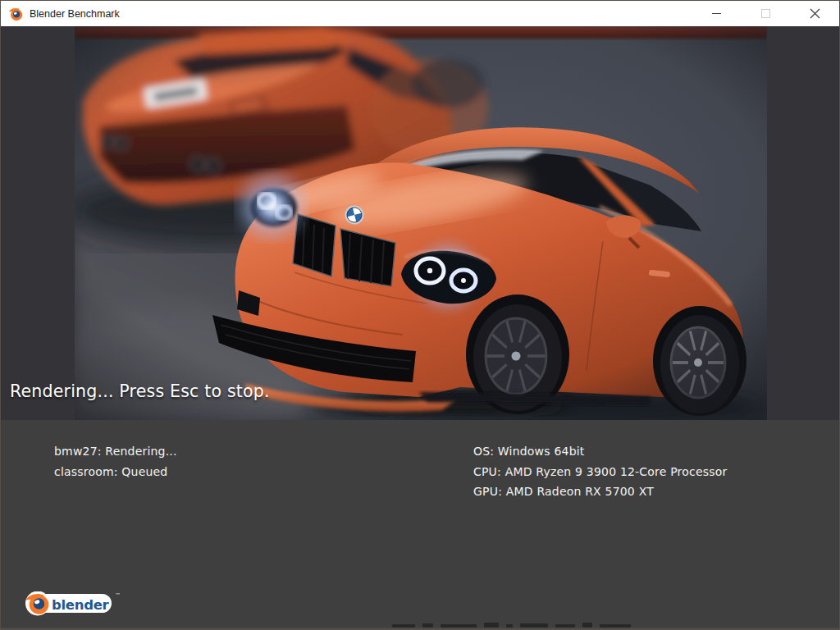 The width and height of the screenshot is (840, 630). Describe the element at coordinates (16, 14) in the screenshot. I see `blender-logo-icon` at that location.